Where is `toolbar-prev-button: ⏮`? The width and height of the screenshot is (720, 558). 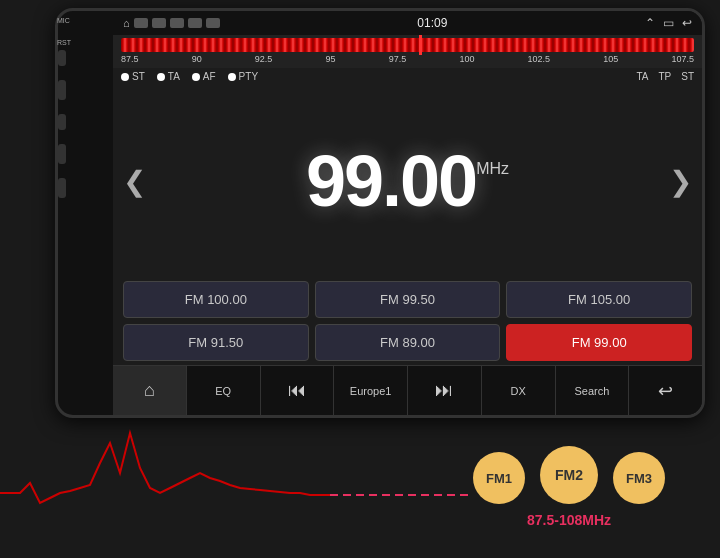 toolbar-prev-button: ⏮ is located at coordinates (298, 390).